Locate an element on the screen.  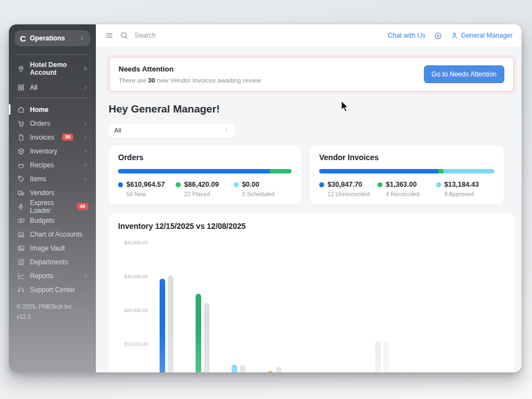
scope-filter-dropdown: All is located at coordinates (172, 130).